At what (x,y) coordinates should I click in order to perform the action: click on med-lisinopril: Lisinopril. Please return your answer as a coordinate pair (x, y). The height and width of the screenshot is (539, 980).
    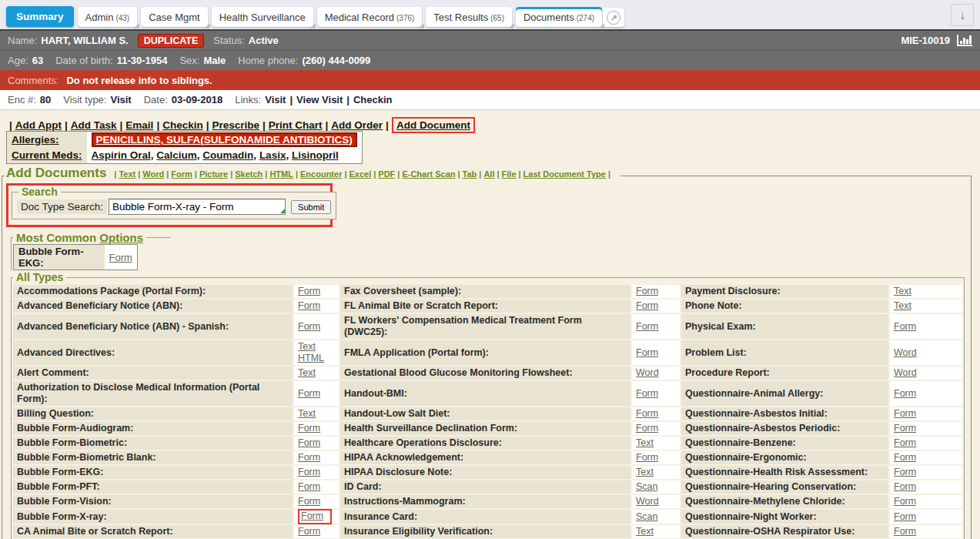
    Looking at the image, I should click on (316, 156).